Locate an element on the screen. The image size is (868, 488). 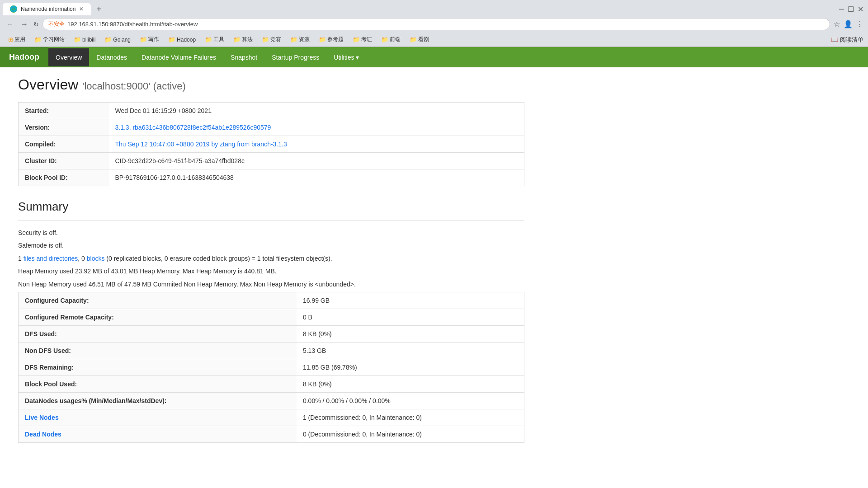
table-row: DFS Used: 8 KB (0%) is located at coordinates (271, 333).